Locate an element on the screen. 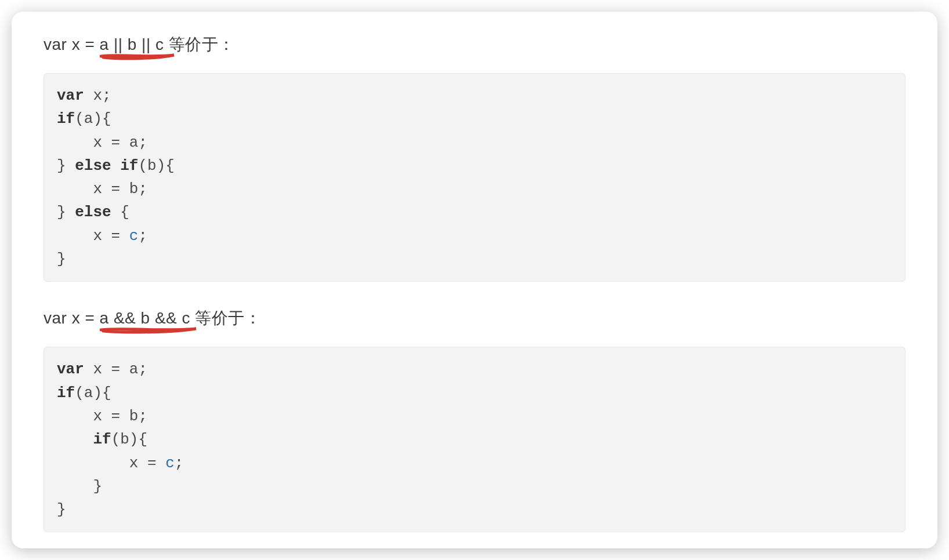 This screenshot has width=949, height=560. expr-text: a || b || c is located at coordinates (132, 44).